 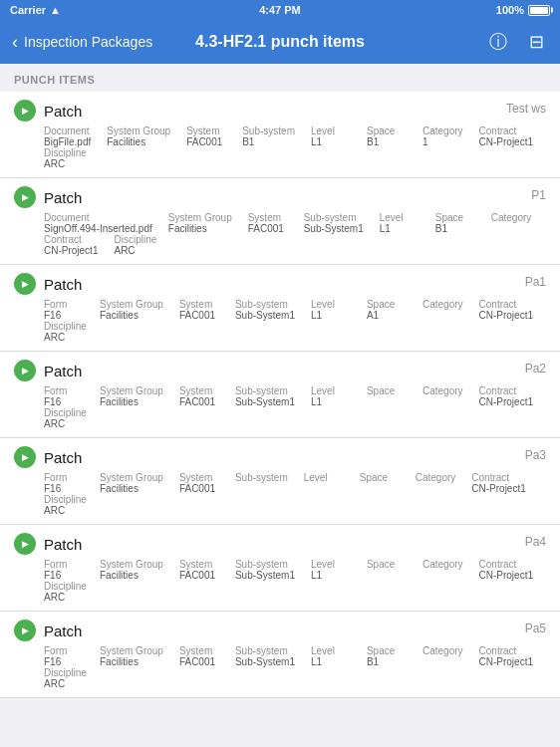 I want to click on patch-card: PatchPa4FormF16System GroupFacilitiesSys…, so click(x=280, y=568).